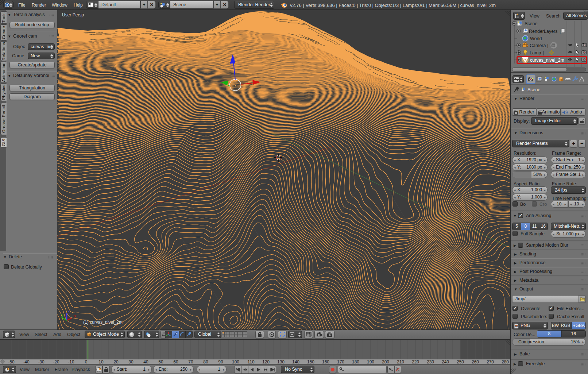 This screenshot has height=374, width=588. I want to click on svg-text: Camera, so click(538, 46).